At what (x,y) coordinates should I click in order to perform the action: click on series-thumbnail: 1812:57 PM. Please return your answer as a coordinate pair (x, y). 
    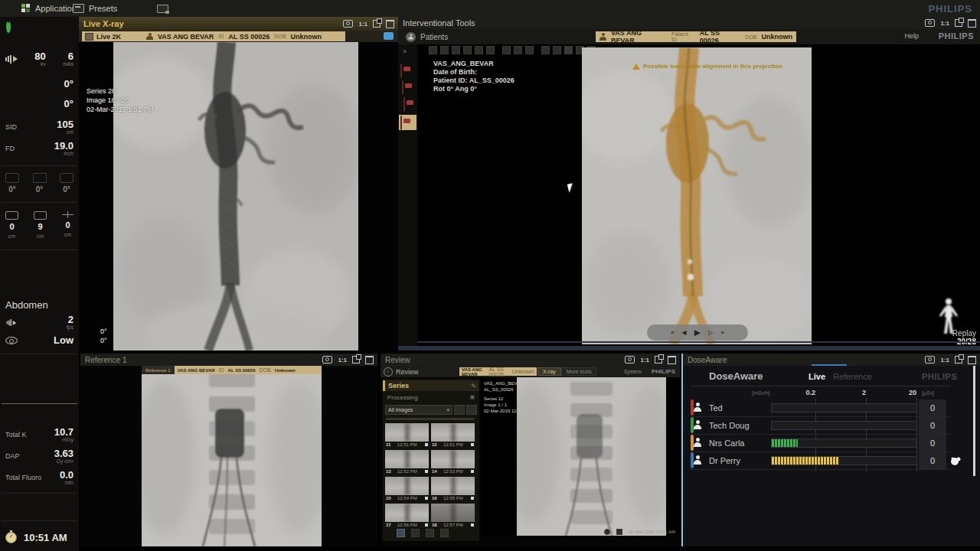
    Looking at the image, I should click on (453, 516).